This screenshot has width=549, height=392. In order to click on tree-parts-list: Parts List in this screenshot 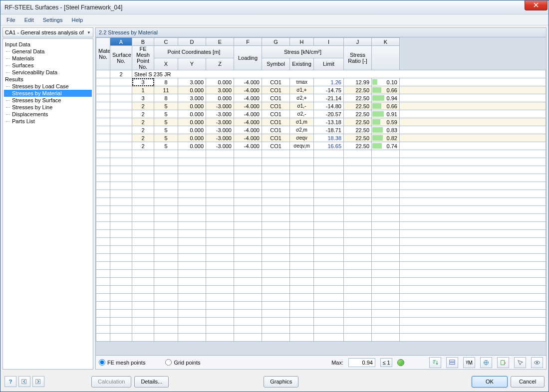, I will do `click(48, 121)`.